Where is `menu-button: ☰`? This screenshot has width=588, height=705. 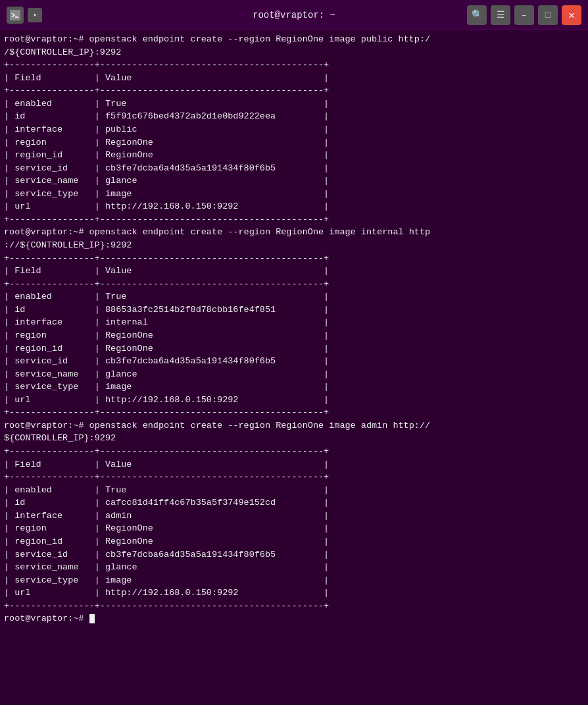
menu-button: ☰ is located at coordinates (501, 15).